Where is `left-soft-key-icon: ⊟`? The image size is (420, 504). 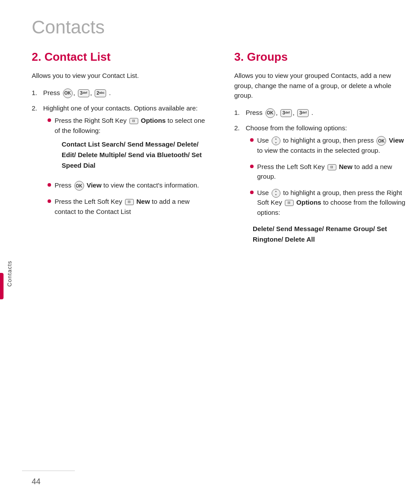 left-soft-key-icon: ⊟ is located at coordinates (129, 202).